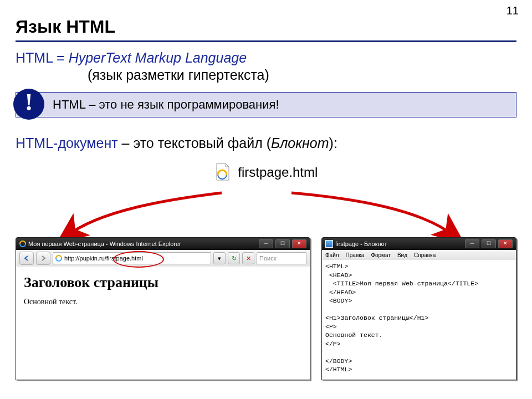  I want to click on definition-line-2: (язык разметки гипертекста), so click(302, 75).